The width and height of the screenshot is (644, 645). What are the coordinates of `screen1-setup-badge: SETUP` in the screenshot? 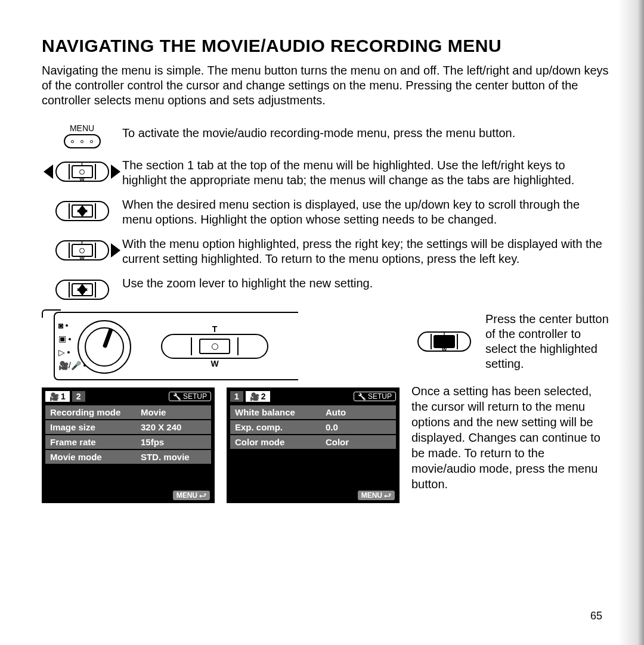 It's located at (190, 396).